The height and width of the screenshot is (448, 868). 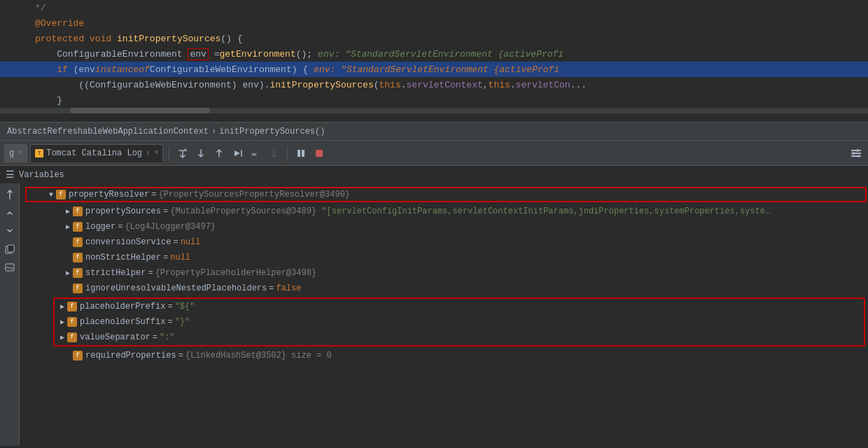 I want to click on step-into-button, so click(x=201, y=153).